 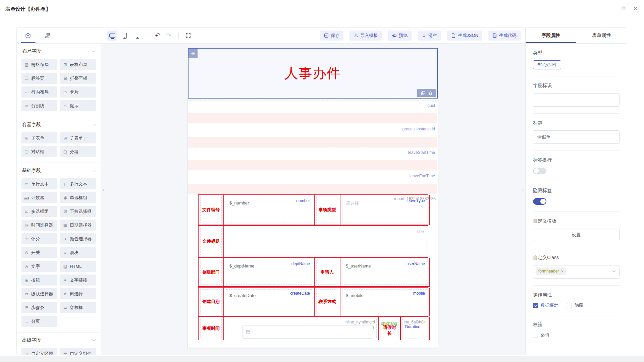 I want to click on duration-input, so click(x=413, y=334).